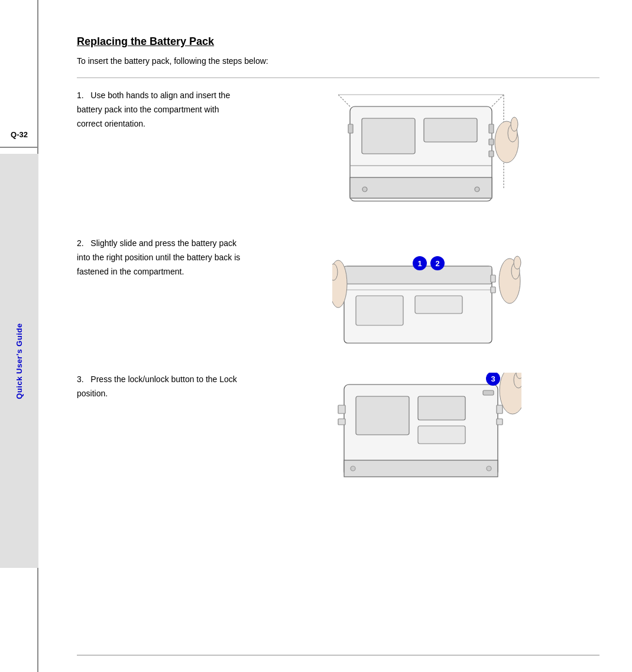 This screenshot has width=632, height=672. Describe the element at coordinates (19, 147) in the screenshot. I see `sidebar-divider` at that location.